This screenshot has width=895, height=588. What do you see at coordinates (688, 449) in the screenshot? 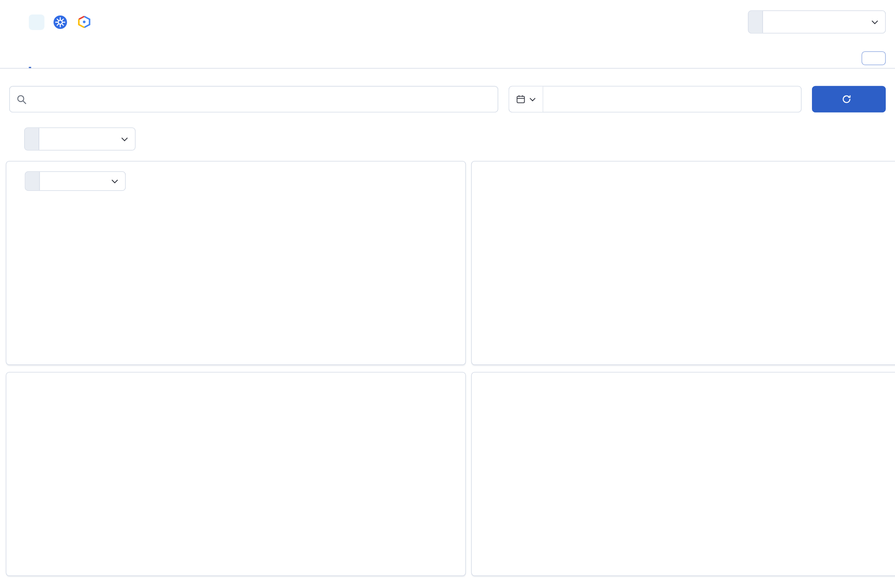
I see `time-spent-chart` at bounding box center [688, 449].